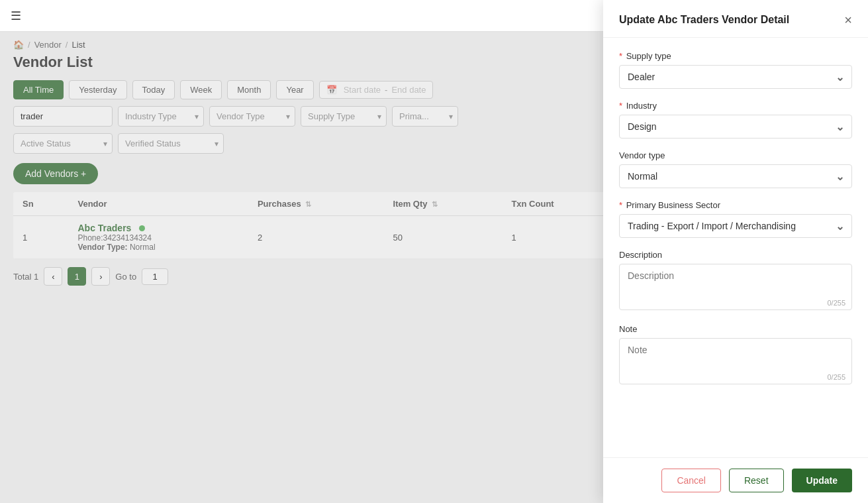  I want to click on supply-type-select-wrapper: Dealer Distributor Manufacturer Wholesal…, so click(736, 77).